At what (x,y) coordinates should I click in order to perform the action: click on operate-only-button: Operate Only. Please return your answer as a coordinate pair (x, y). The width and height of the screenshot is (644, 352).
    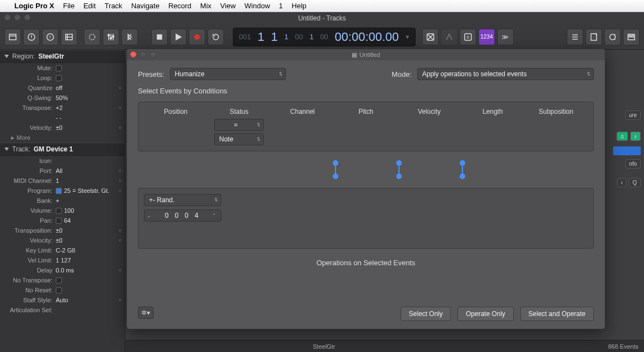
    Looking at the image, I should click on (486, 314).